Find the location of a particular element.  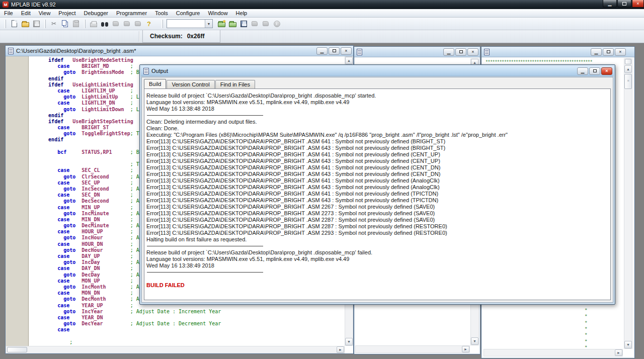

editor-maximize-button is located at coordinates (334, 51).